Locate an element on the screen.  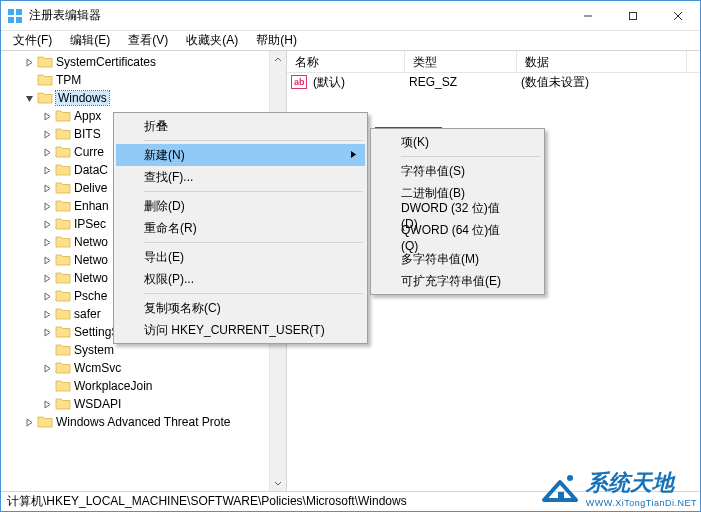
tree-label: TPM is located at coordinates (68, 80).